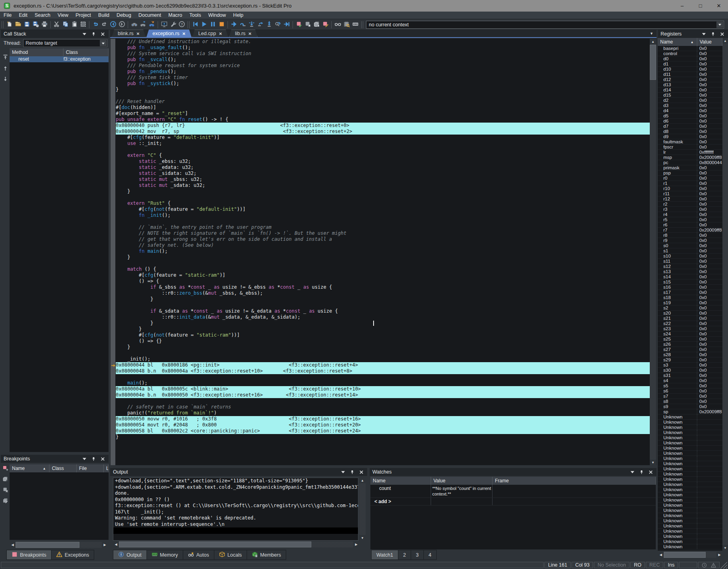 Image resolution: width=728 pixels, height=569 pixels. Describe the element at coordinates (690, 209) in the screenshot. I see `register-row: r30x0` at that location.